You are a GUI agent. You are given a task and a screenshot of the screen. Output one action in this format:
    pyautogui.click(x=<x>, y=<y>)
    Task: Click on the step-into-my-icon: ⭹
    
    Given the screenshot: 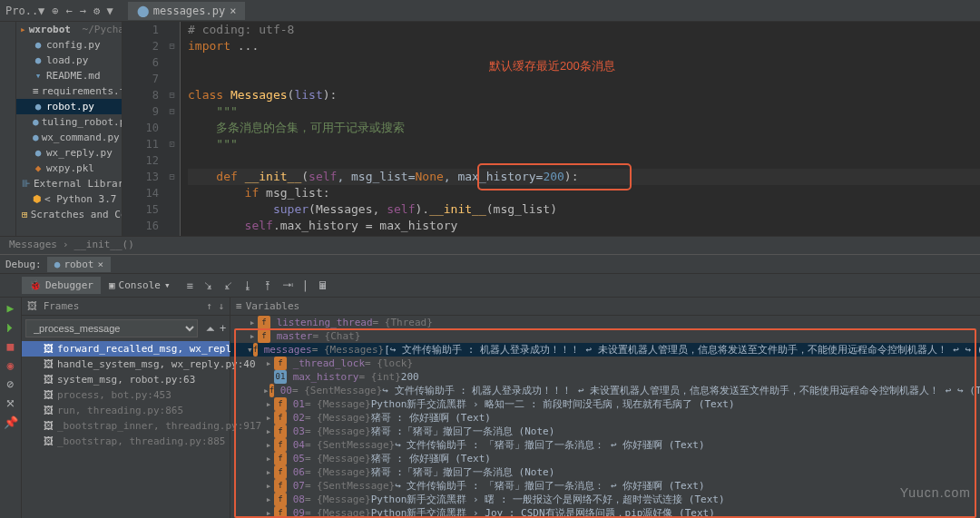 What is the action you would take?
    pyautogui.click(x=228, y=286)
    